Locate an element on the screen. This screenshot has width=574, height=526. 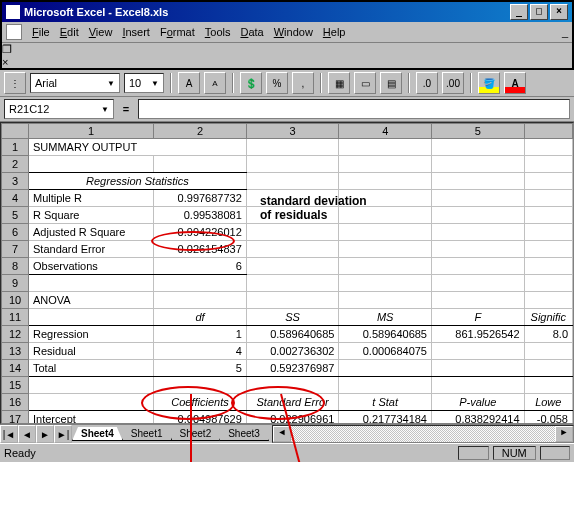
cell: 0.997687732 is located at coordinates (200, 198).